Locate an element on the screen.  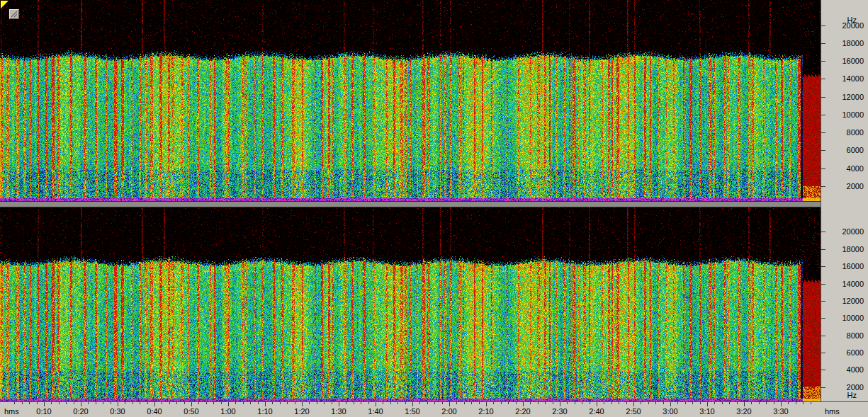
time-tick-label: 2:00 is located at coordinates (449, 412).